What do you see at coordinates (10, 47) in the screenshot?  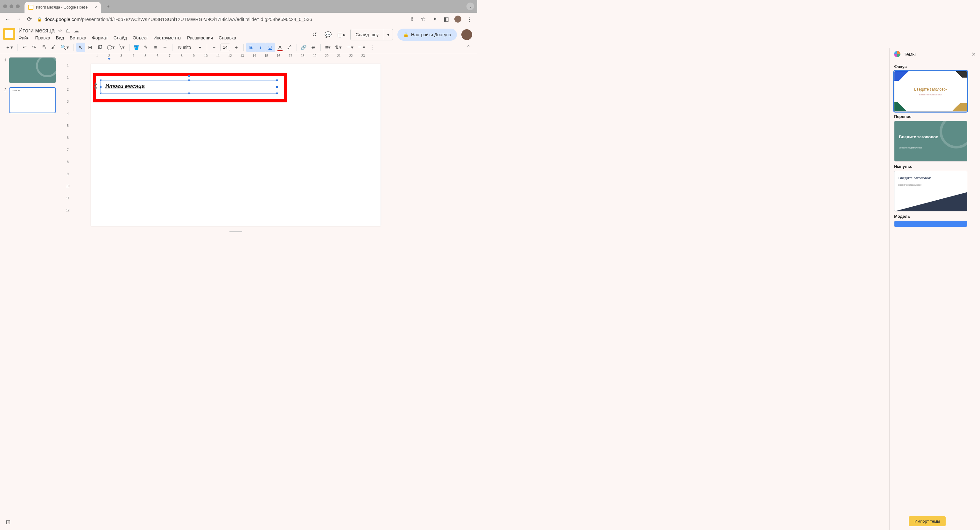 I see `new-slide-button: + ▾` at bounding box center [10, 47].